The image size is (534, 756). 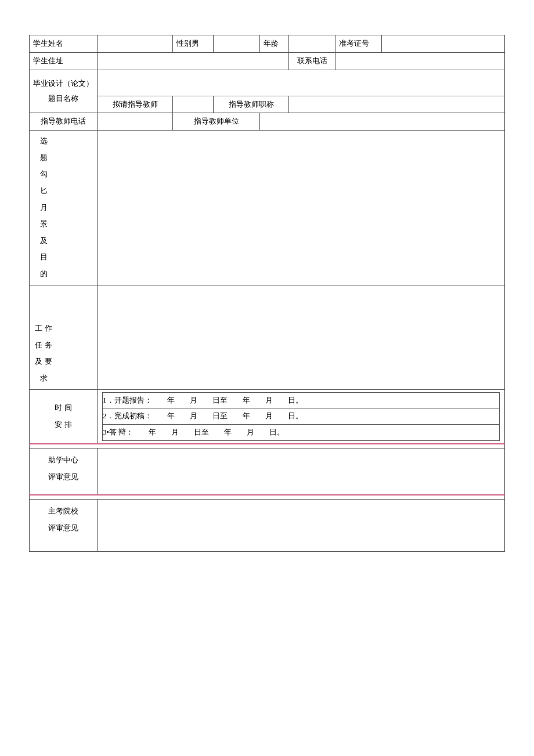 I want to click on schedule-item-1: 1．开题报告： 年 月 日至 年 月, so click(x=301, y=400).